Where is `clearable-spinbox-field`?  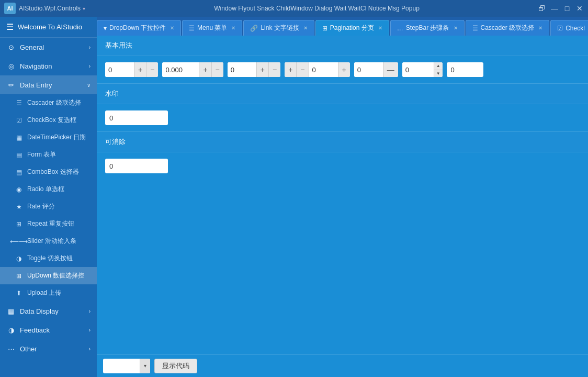
clearable-spinbox-field is located at coordinates (137, 166).